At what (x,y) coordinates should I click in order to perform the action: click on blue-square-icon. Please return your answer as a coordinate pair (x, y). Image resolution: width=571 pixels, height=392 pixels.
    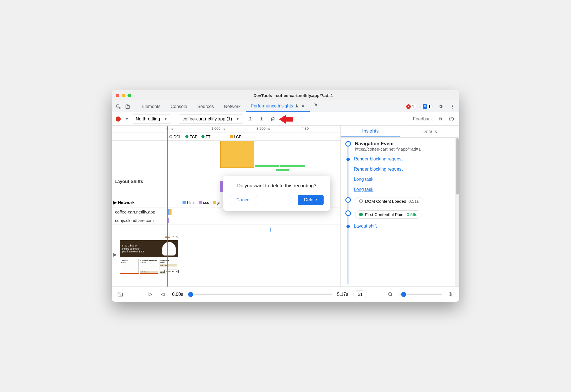
    Looking at the image, I should click on (184, 202).